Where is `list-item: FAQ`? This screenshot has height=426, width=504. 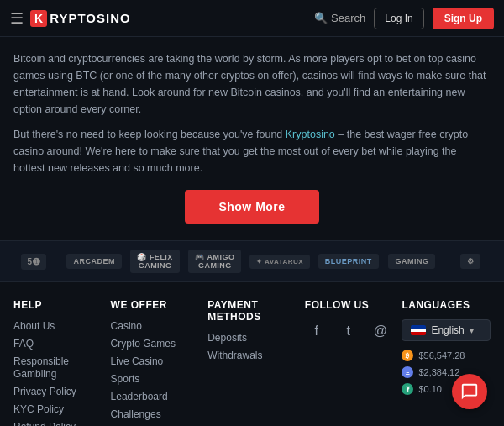 list-item: FAQ is located at coordinates (58, 343).